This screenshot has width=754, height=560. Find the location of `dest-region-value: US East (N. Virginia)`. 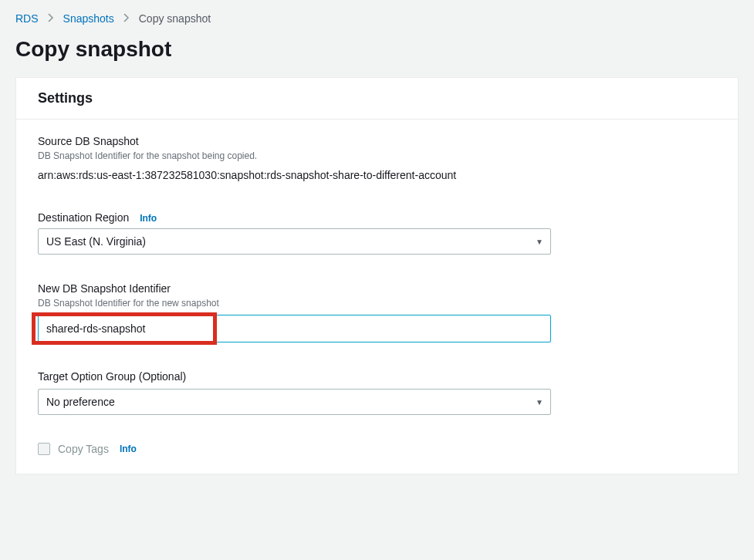

dest-region-value: US East (N. Virginia) is located at coordinates (96, 241).